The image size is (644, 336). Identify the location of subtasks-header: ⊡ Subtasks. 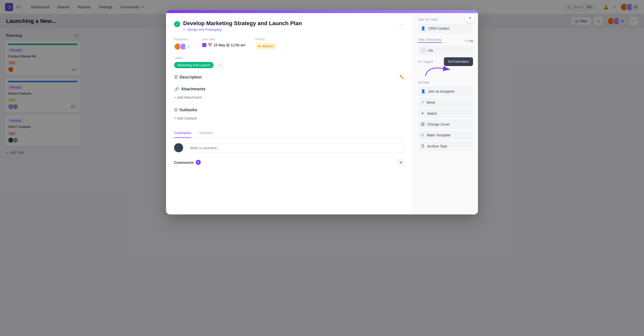
(289, 110).